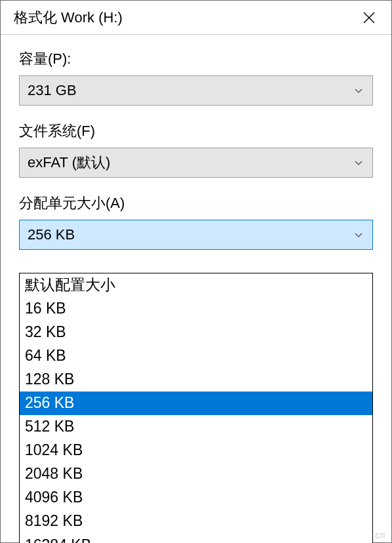  Describe the element at coordinates (196, 285) in the screenshot. I see `allocation-option: 默认配置大小` at that location.